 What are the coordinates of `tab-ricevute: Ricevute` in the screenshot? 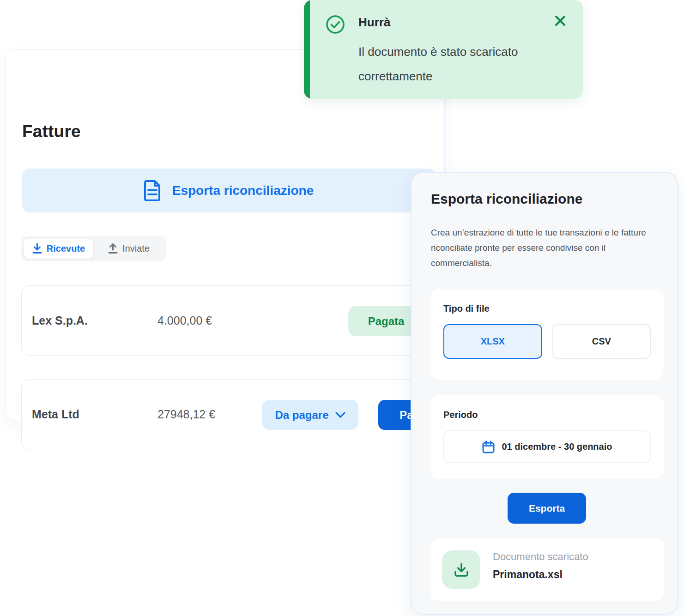 It's located at (59, 248).